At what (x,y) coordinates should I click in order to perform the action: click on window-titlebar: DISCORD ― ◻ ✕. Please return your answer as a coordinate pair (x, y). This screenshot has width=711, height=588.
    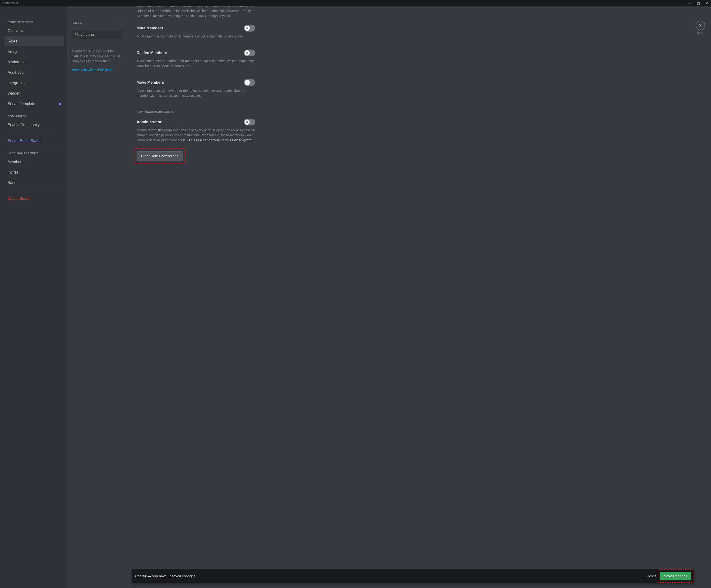
    Looking at the image, I should click on (356, 3).